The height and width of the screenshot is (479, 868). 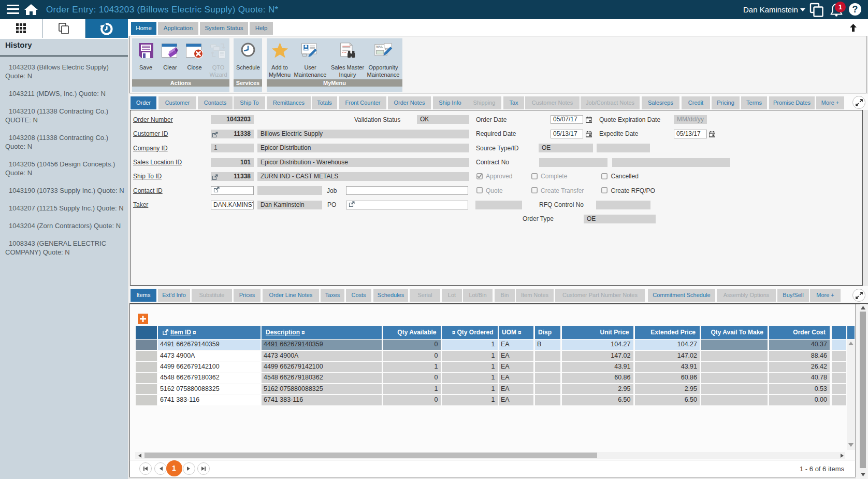 I want to click on svg-text: MAIL, so click(x=380, y=47).